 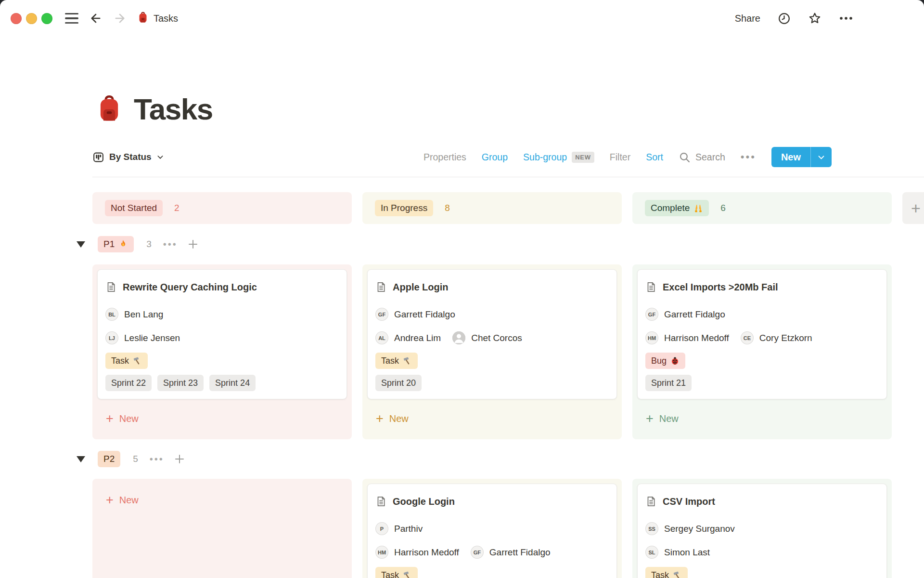 I want to click on status-chip: Complete, so click(x=677, y=208).